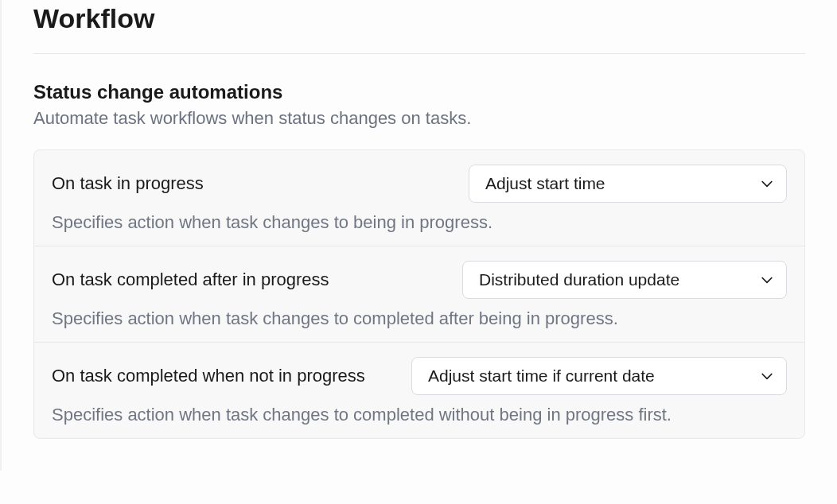  What do you see at coordinates (599, 376) in the screenshot?
I see `automation-select-completed-not-progress: Adjust start time if current date` at bounding box center [599, 376].